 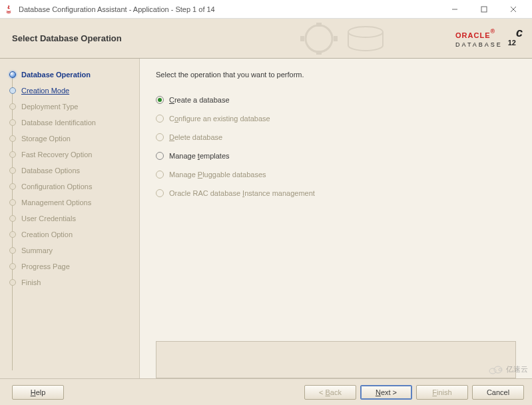 I want to click on java-icon, so click(x=9, y=9).